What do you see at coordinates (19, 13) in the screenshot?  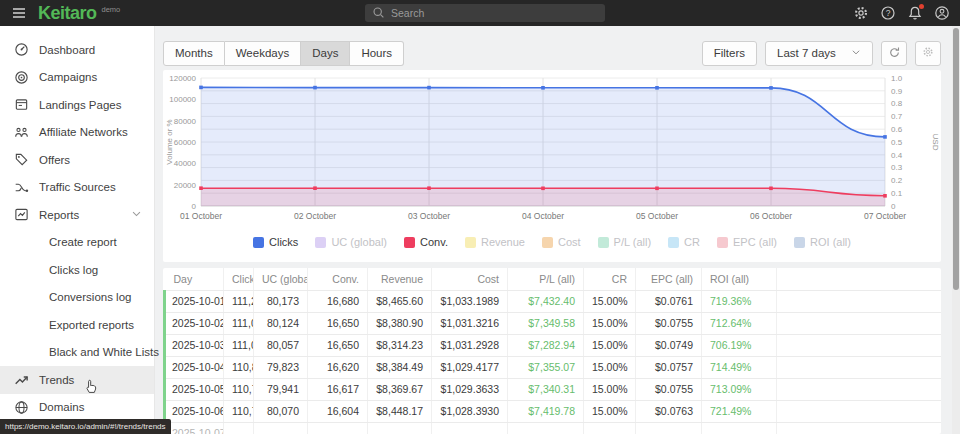 I see `menu-icon` at bounding box center [19, 13].